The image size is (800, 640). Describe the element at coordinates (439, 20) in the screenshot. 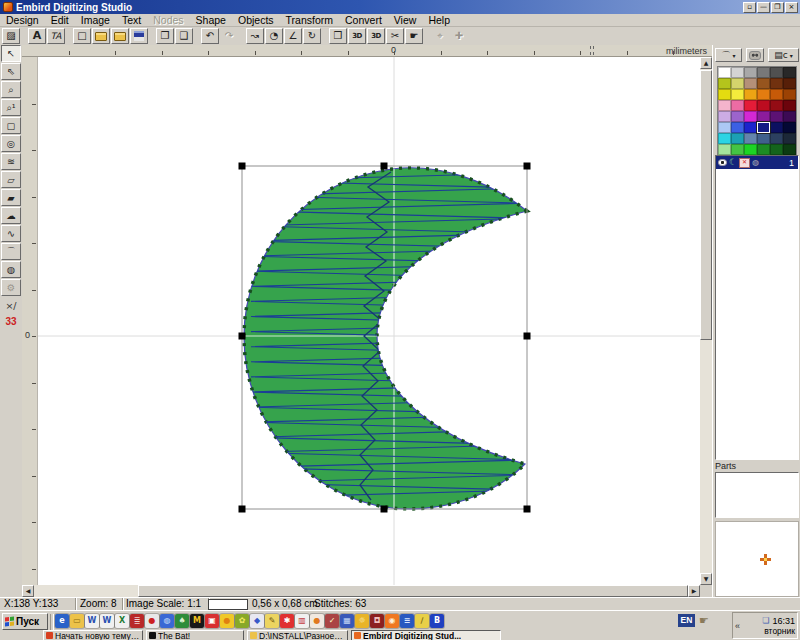

I see `menu-help: Help` at that location.